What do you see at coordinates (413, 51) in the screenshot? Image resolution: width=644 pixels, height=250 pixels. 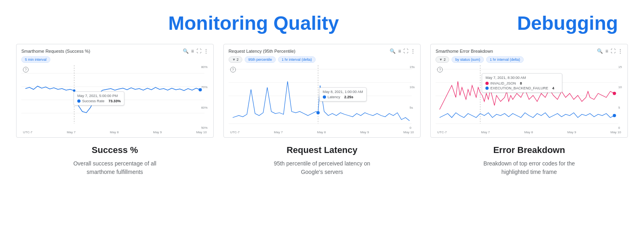 I see `latency-more-icon: ⋮` at bounding box center [413, 51].